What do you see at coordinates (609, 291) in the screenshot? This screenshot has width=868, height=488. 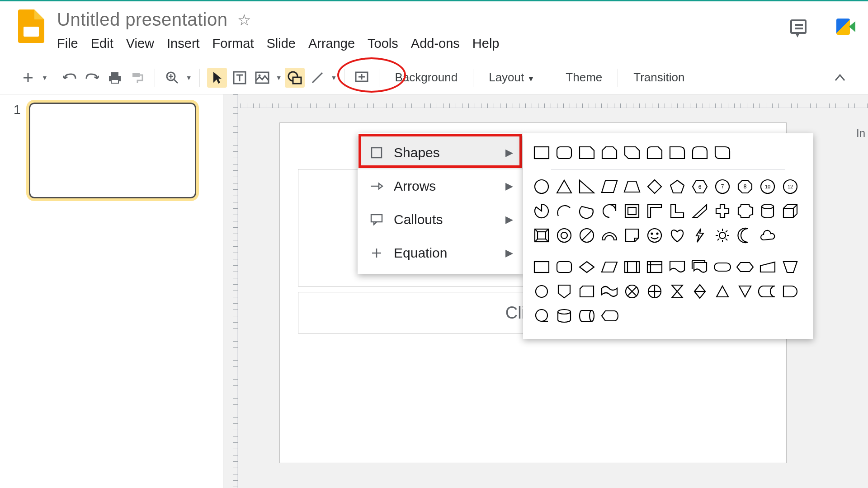 I see `shape-flow-tape` at bounding box center [609, 291].